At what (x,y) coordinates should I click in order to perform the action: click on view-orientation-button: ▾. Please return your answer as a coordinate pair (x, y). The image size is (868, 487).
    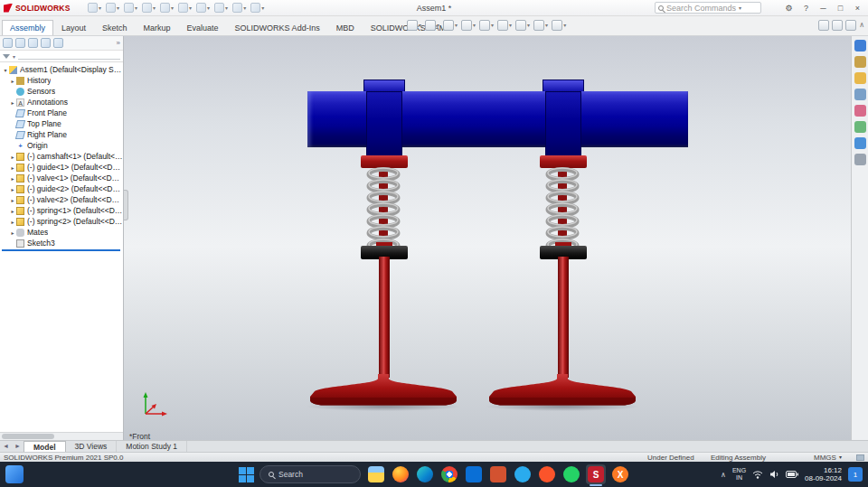
    Looking at the image, I should click on (486, 25).